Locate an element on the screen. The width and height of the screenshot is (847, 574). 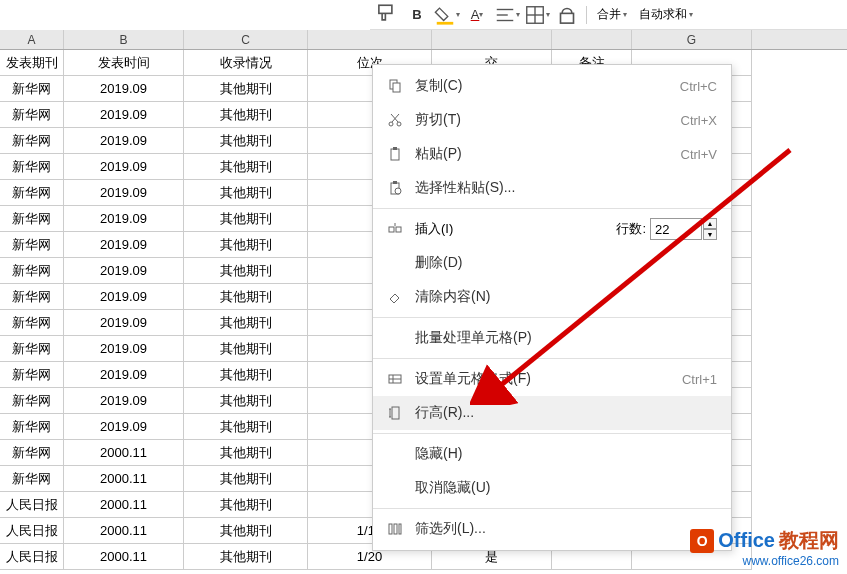
menu-clear: 清除内容(N) is located at coordinates (552, 297).